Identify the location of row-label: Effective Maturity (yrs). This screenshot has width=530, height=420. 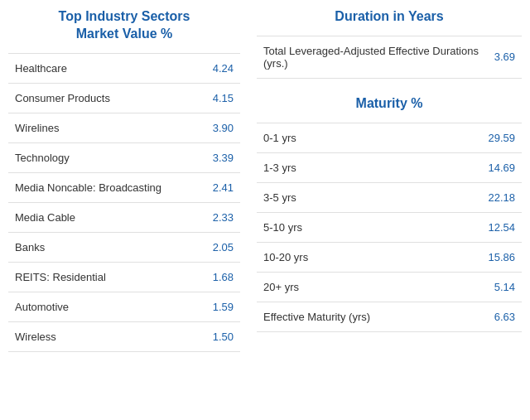
(356, 316).